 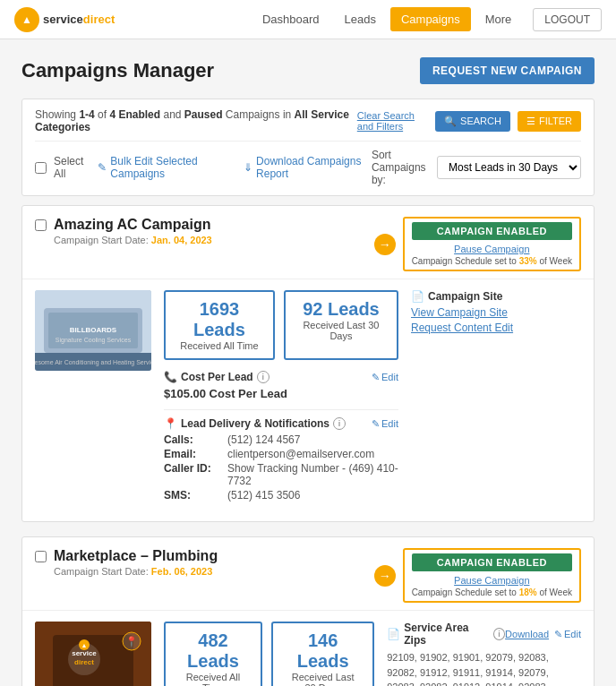 I want to click on service-area-title-plumbing: 📄 Service Area Zips i, so click(x=446, y=634).